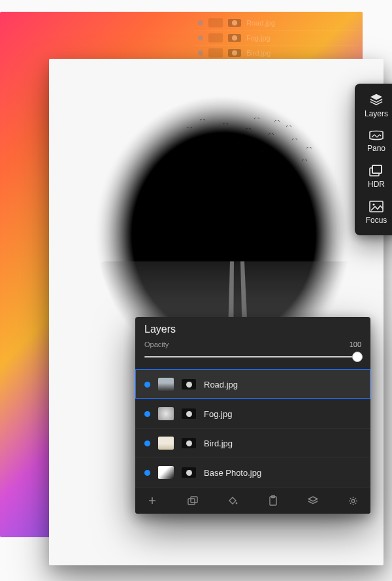 This screenshot has height=581, width=392. I want to click on focus-picture-icon, so click(376, 207).